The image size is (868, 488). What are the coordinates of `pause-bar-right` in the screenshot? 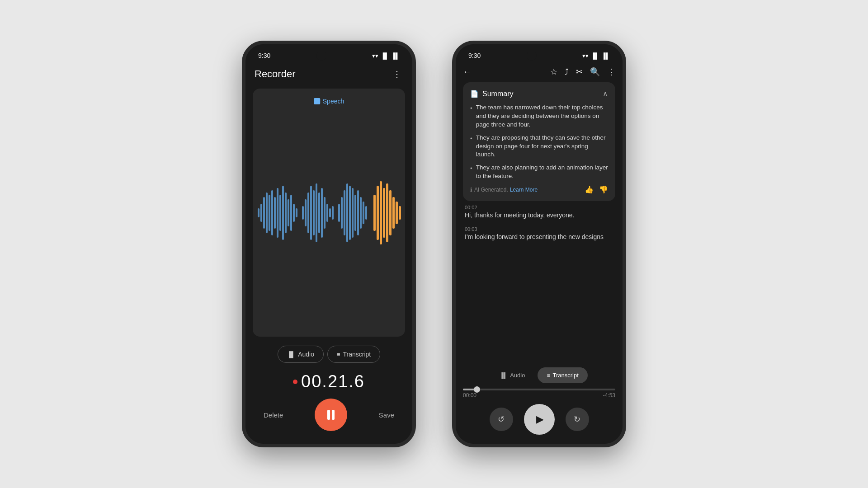 It's located at (333, 415).